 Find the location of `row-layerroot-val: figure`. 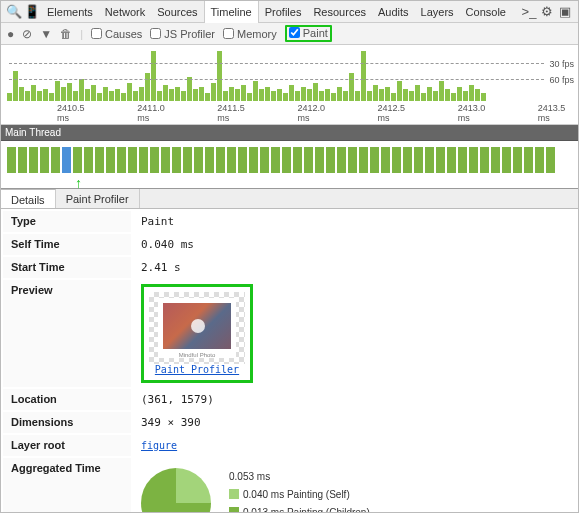

row-layerroot-val: figure is located at coordinates (354, 446).